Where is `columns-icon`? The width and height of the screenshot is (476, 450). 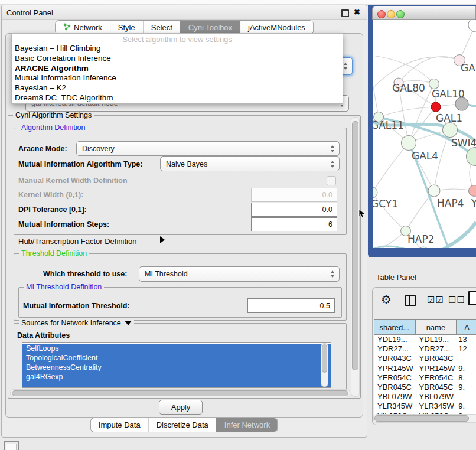
columns-icon is located at coordinates (410, 301).